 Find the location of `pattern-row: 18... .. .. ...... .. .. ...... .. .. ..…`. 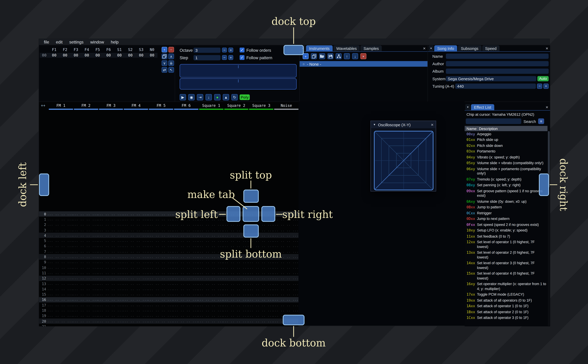

pattern-row: 18... .. .. ...... .. .. ...... .. .. ..… is located at coordinates (169, 310).